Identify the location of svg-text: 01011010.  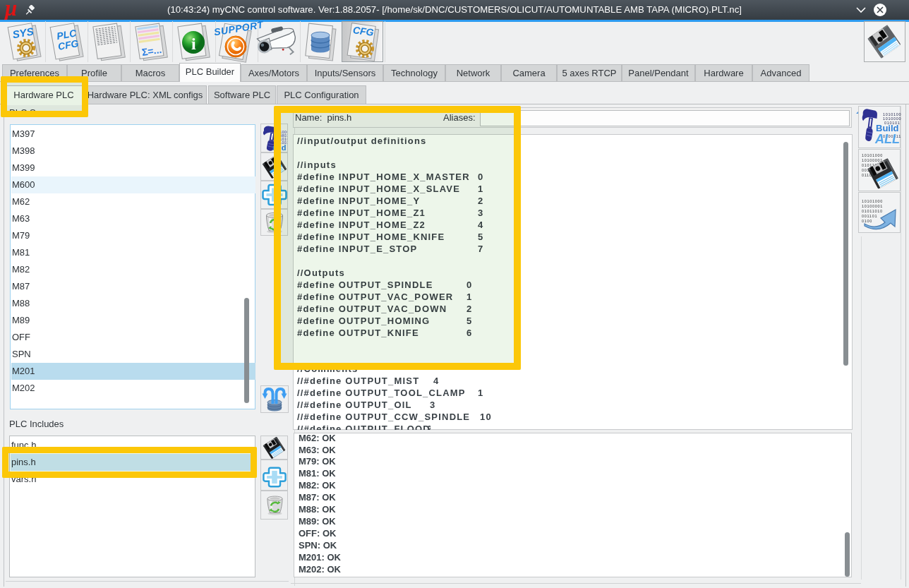
(872, 211).